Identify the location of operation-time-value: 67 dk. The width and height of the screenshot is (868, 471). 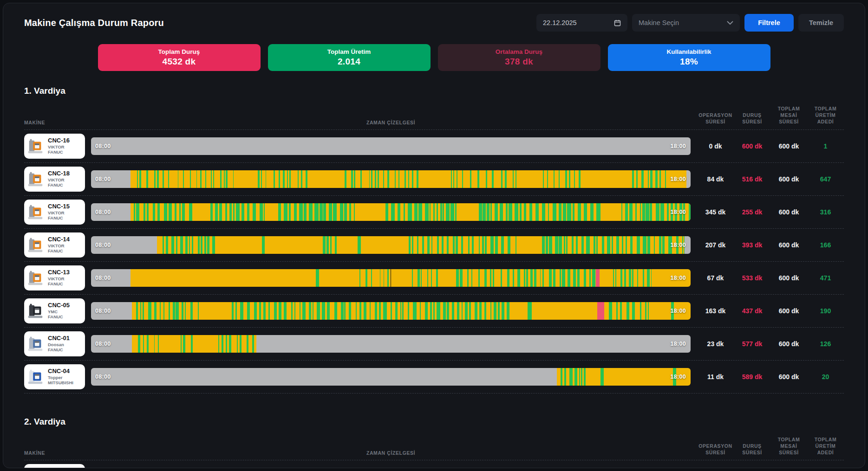
(715, 278).